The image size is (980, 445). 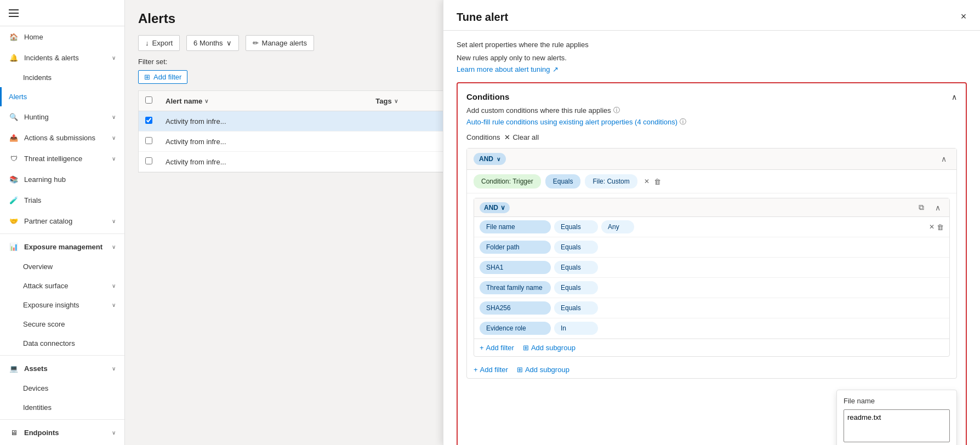 What do you see at coordinates (711, 122) in the screenshot?
I see `autofill-link: Auto-fill rule conditions using existing…` at bounding box center [711, 122].